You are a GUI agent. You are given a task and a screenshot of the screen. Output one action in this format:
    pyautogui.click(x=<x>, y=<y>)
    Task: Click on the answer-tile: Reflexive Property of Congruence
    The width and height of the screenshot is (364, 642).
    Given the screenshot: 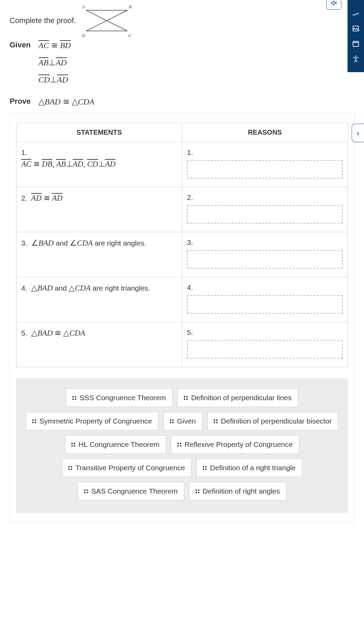 What is the action you would take?
    pyautogui.click(x=235, y=444)
    